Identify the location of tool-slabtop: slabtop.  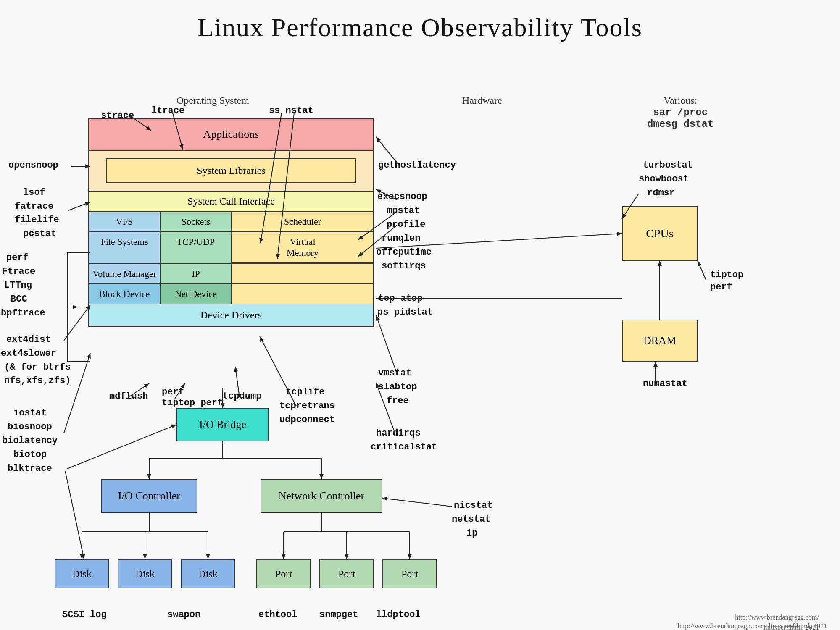
(398, 387).